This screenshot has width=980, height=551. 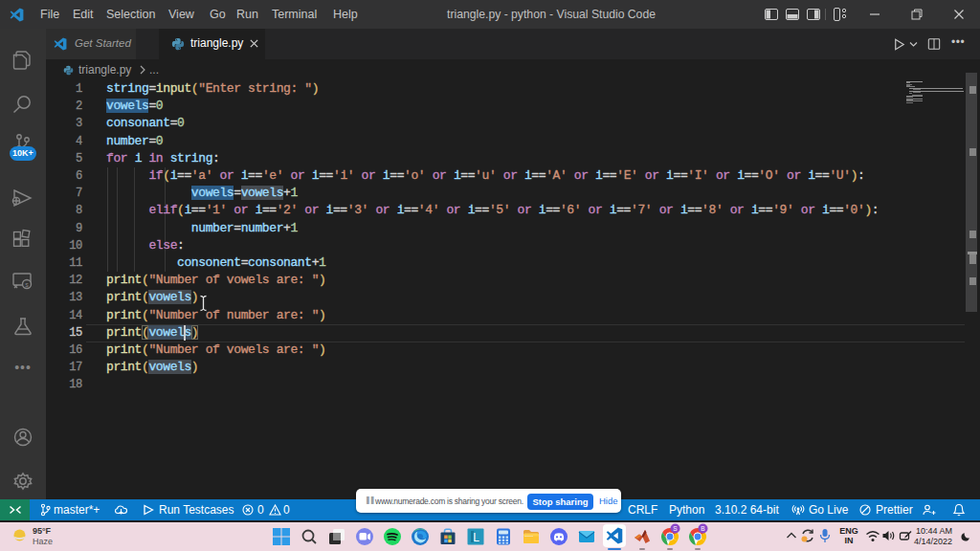 What do you see at coordinates (676, 528) in the screenshot?
I see `svg-text: S` at bounding box center [676, 528].